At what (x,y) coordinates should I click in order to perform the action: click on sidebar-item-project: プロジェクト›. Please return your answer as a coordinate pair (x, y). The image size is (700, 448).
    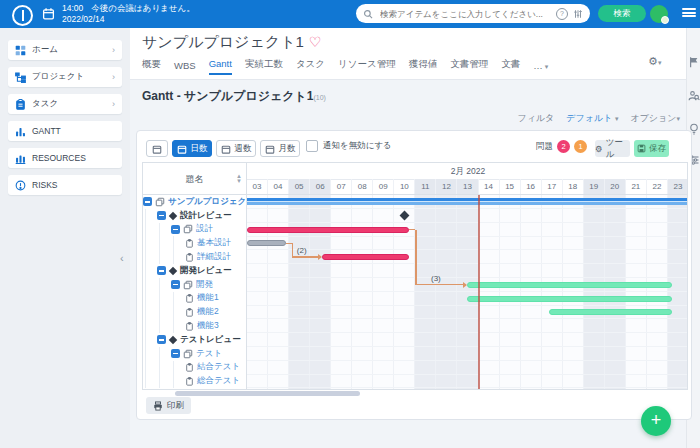
    Looking at the image, I should click on (65, 77).